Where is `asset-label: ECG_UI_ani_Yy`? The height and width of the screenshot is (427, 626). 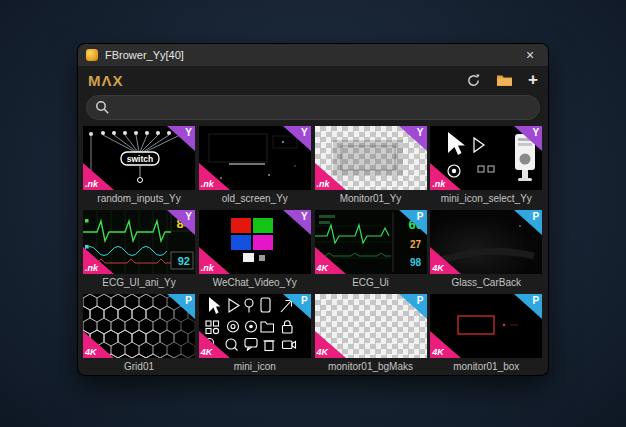
asset-label: ECG_UI_ani_Yy is located at coordinates (139, 282).